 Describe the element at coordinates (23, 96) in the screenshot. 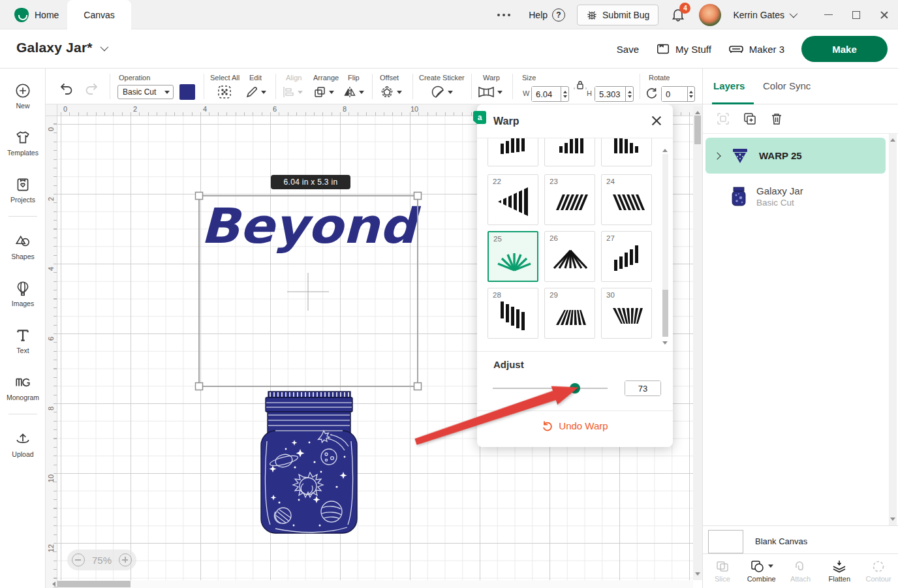

I see `sidebar-item-new: New` at that location.